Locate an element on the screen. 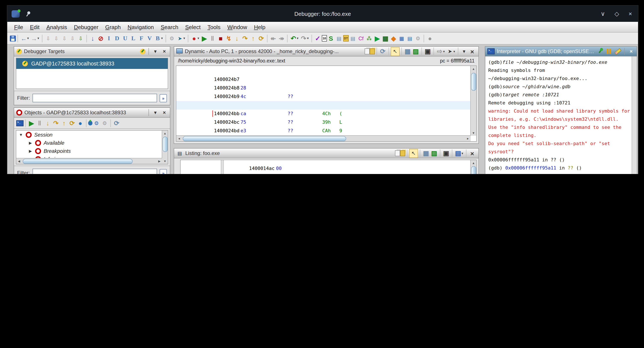 The width and height of the screenshot is (644, 348). resume-icon: ▶ is located at coordinates (32, 123).